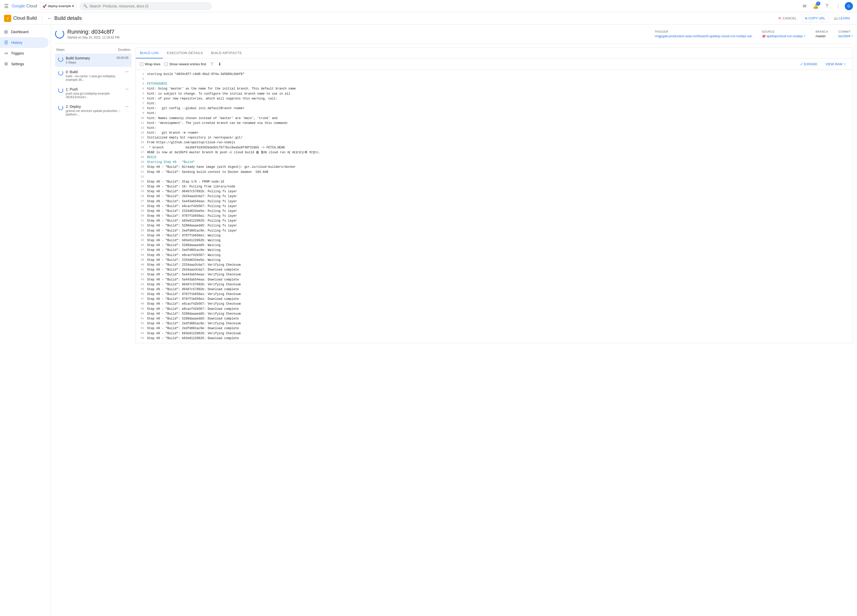  What do you see at coordinates (835, 64) in the screenshot?
I see `view-raw-button: VIEW RAW ↗` at bounding box center [835, 64].